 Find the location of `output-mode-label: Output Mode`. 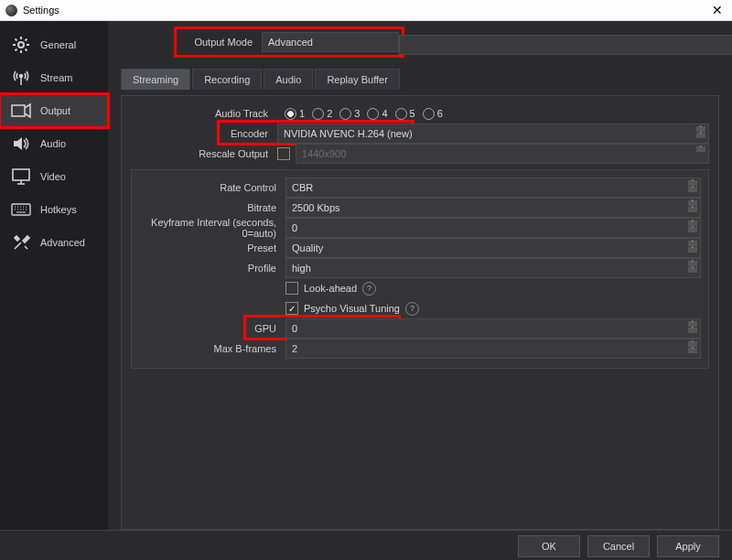

output-mode-label: Output Mode is located at coordinates (221, 42).